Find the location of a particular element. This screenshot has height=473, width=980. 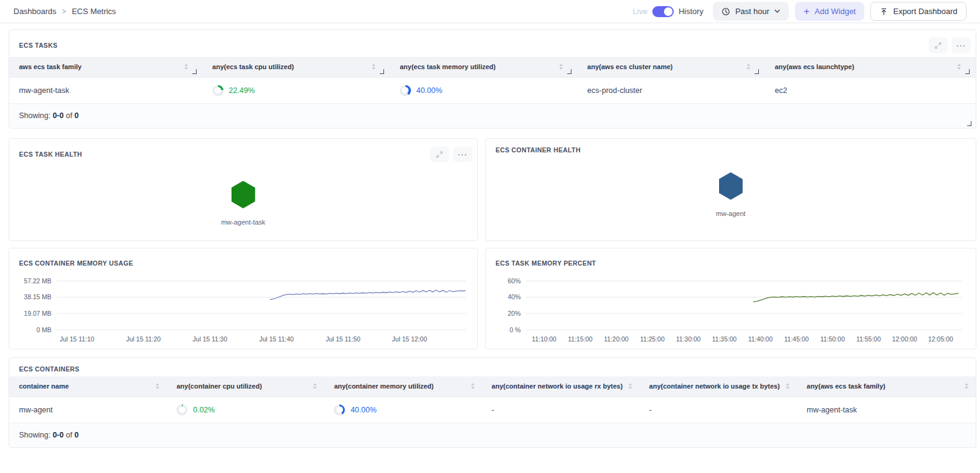

col-container-cpu-utilized: any(container cpu utilized) is located at coordinates (245, 387).